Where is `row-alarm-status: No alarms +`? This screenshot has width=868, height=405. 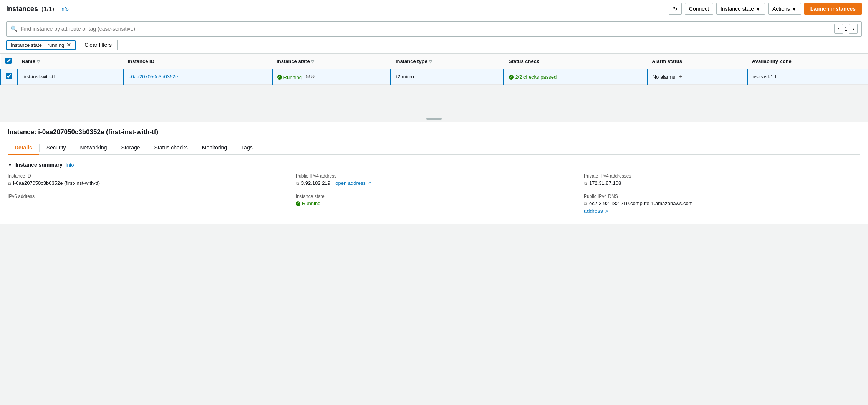 row-alarm-status: No alarms + is located at coordinates (697, 77).